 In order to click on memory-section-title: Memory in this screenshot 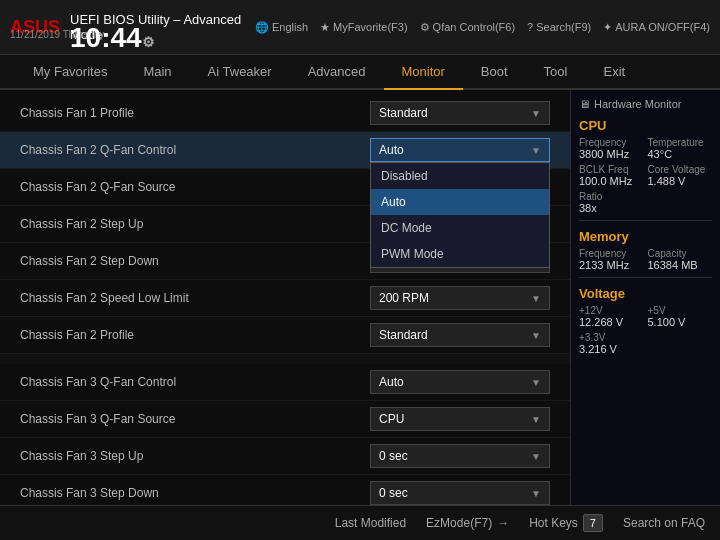, I will do `click(646, 236)`.